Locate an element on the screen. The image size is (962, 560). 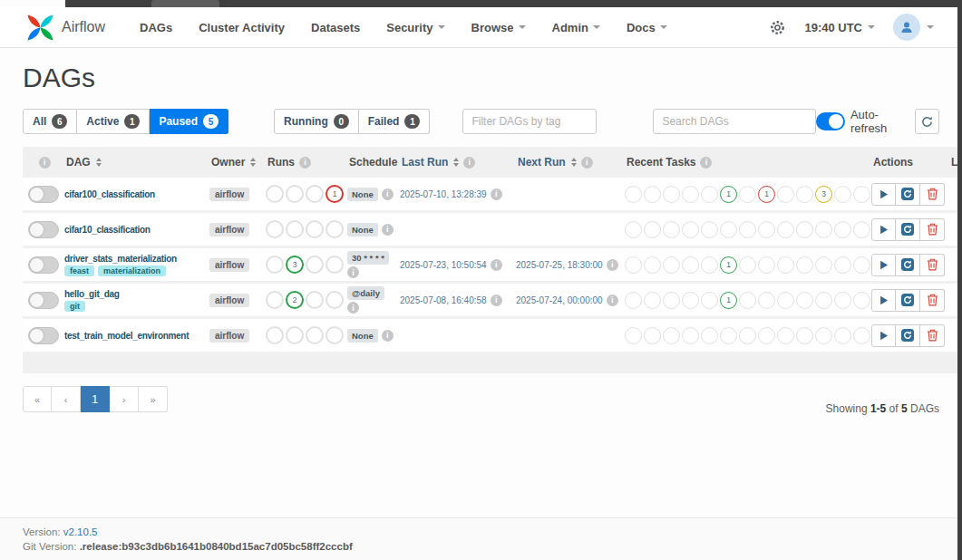
tag-badge: feast is located at coordinates (80, 271).